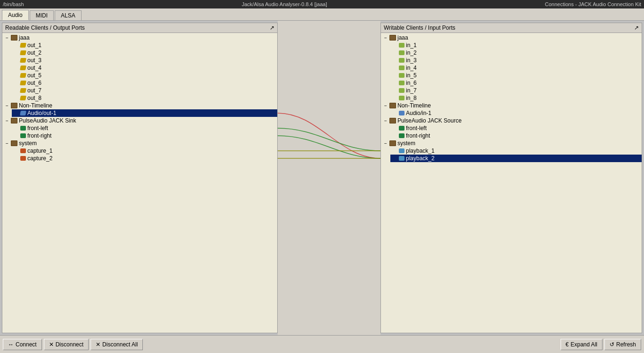  I want to click on refresh-icon: ↺, so click(612, 345).